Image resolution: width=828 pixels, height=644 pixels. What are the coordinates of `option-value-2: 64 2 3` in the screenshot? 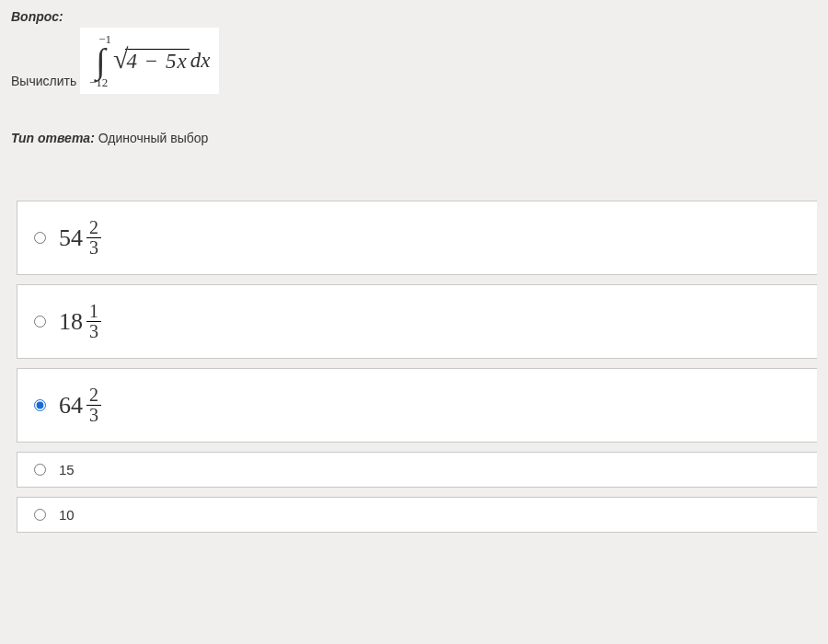 It's located at (80, 405).